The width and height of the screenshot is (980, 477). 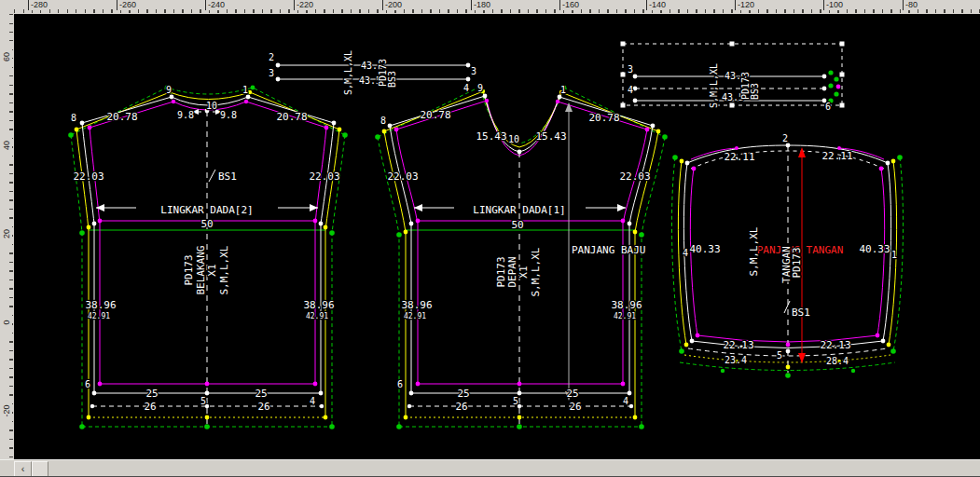 What do you see at coordinates (415, 317) in the screenshot?
I see `front-side-left-alt-dim: 42.91` at bounding box center [415, 317].